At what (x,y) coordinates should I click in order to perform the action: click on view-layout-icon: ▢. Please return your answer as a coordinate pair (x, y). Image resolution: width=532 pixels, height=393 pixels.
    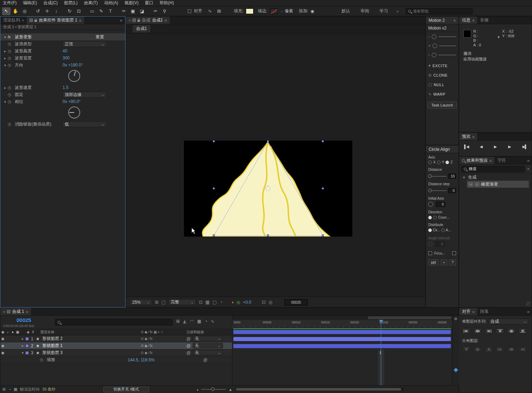
    Looking at the image, I should click on (214, 302).